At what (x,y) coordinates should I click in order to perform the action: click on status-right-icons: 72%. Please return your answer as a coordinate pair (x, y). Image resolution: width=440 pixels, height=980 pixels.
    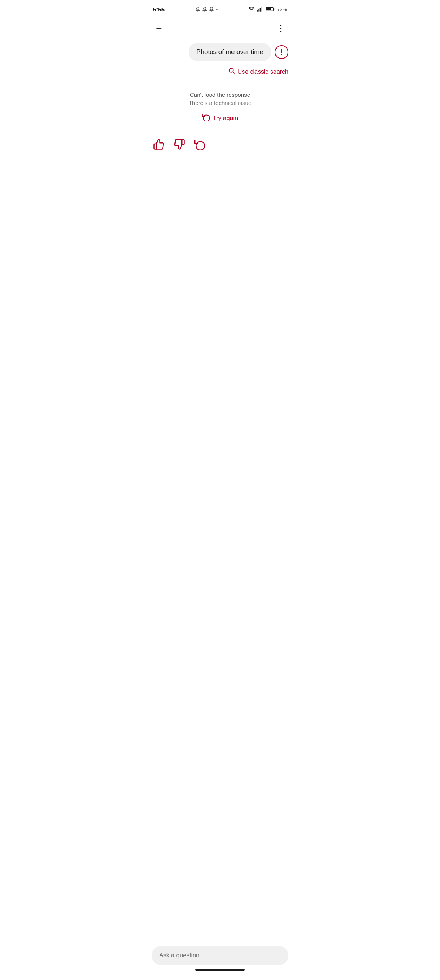
    Looking at the image, I should click on (267, 9).